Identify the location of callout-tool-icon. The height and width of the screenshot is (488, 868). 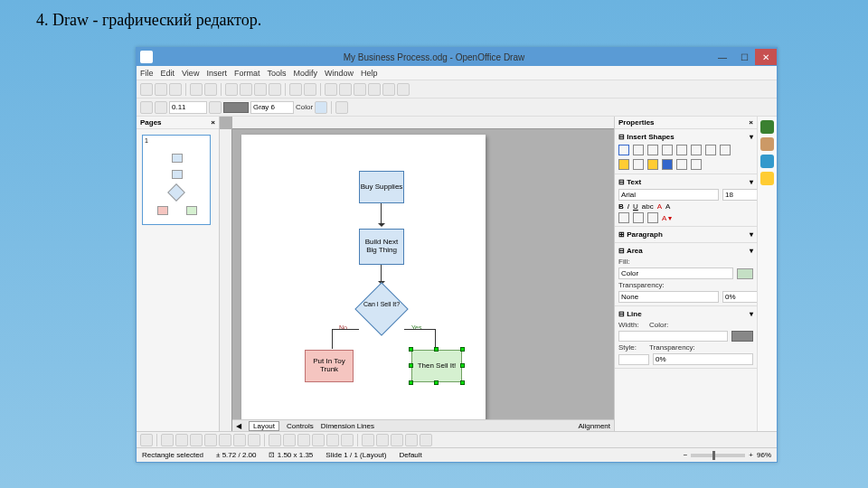
(333, 440).